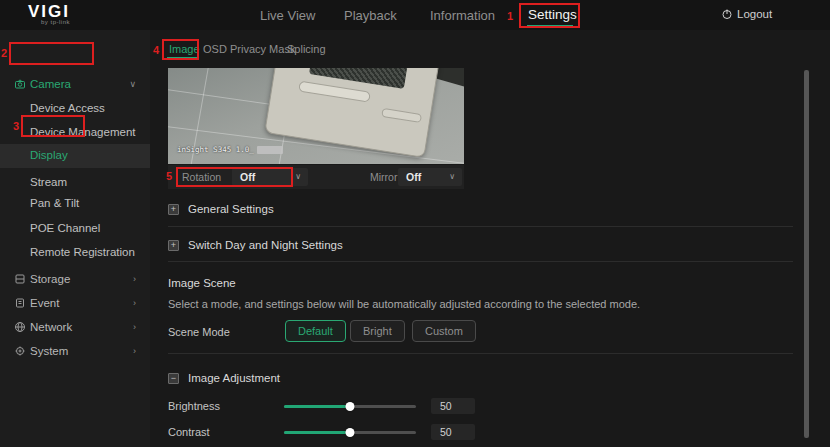 The width and height of the screenshot is (830, 447). What do you see at coordinates (4, 53) in the screenshot?
I see `annotation-number-2: 2` at bounding box center [4, 53].